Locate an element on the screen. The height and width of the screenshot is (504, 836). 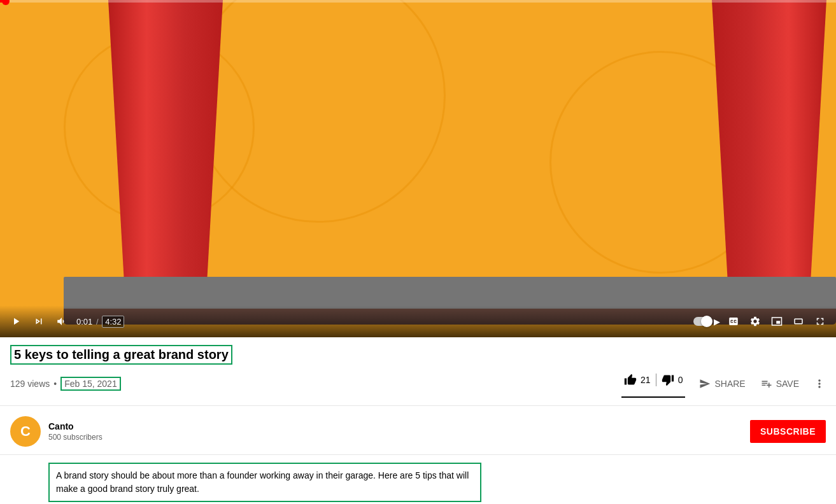
save-label: SAVE is located at coordinates (788, 384).